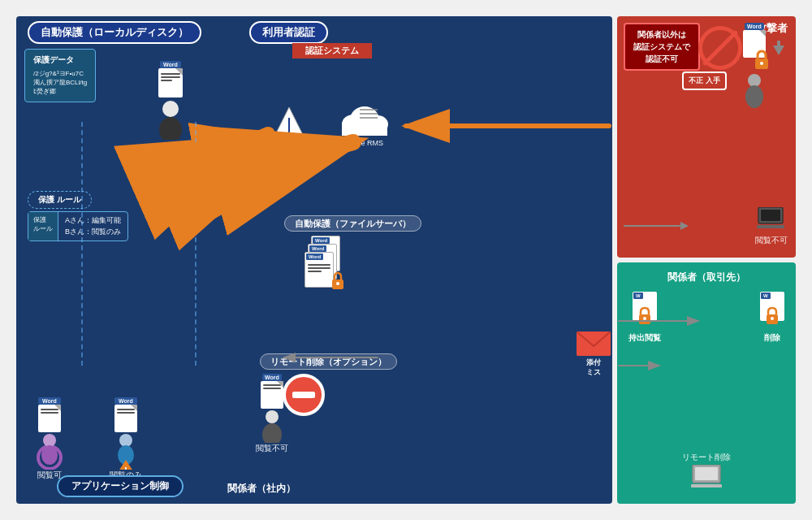 The width and height of the screenshot is (812, 520). I want to click on word-doc-nobrowse: Word, so click(272, 392).